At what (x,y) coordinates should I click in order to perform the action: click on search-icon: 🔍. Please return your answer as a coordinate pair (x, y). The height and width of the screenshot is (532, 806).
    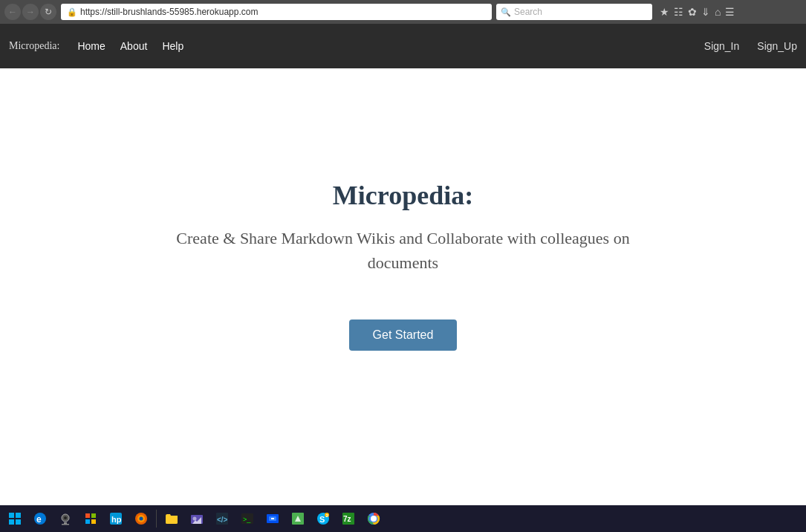
    Looking at the image, I should click on (506, 12).